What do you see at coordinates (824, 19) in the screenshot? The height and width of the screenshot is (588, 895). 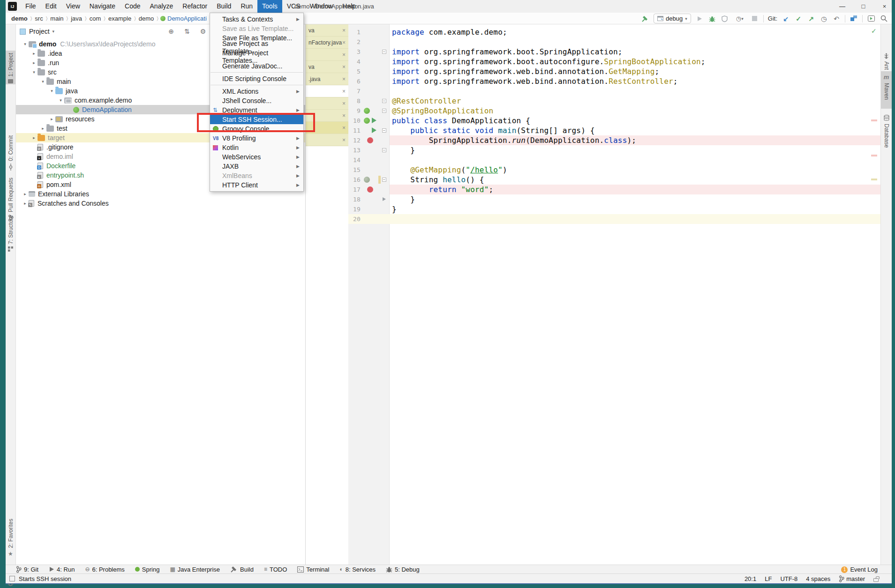 I see `history-icon: ◷` at bounding box center [824, 19].